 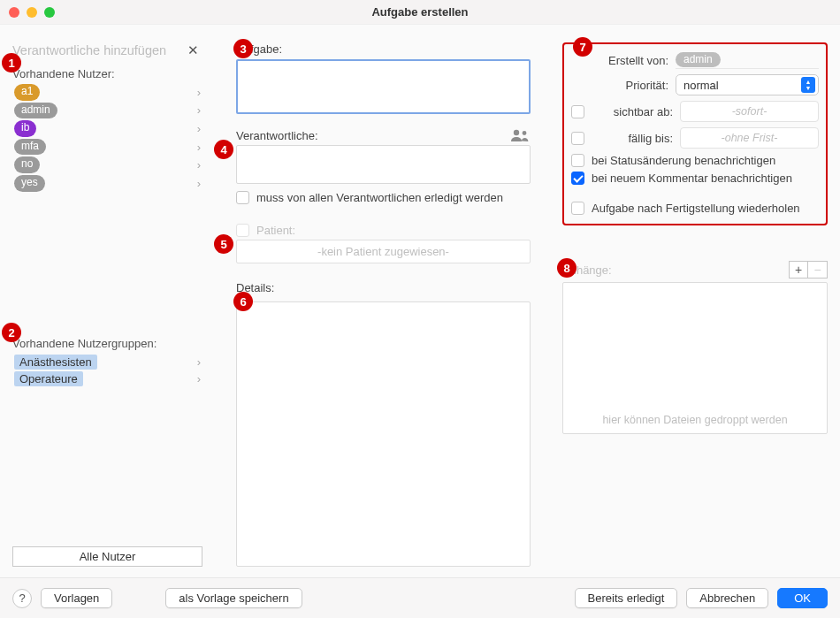 What do you see at coordinates (583, 47) in the screenshot?
I see `annotation-marker-7: 7` at bounding box center [583, 47].